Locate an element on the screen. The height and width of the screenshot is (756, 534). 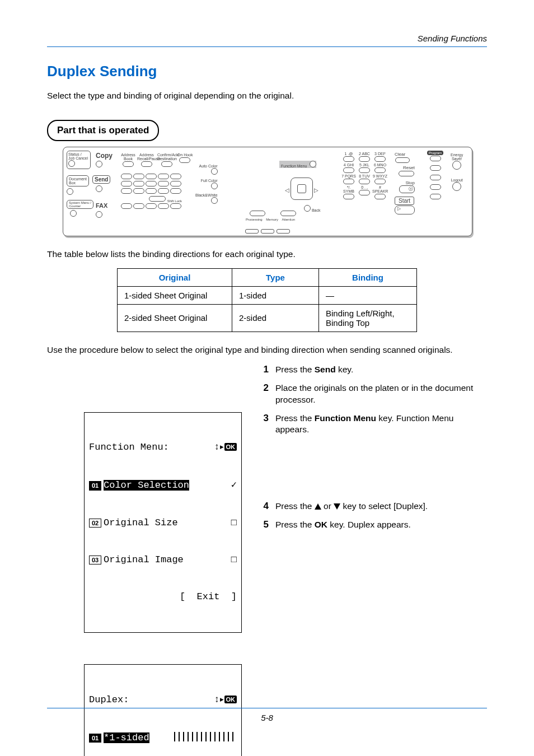
procedure-intro: Use the procedure below to select the or… is located at coordinates (267, 351).